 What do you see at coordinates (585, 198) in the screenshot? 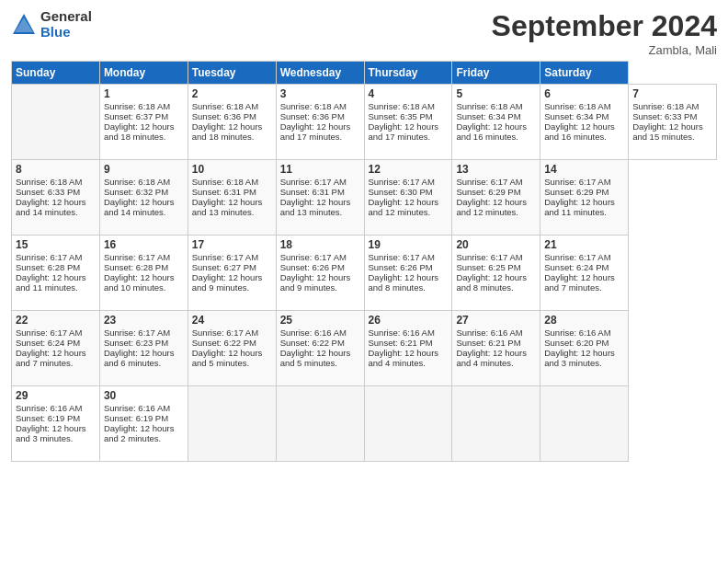
I see `calendar-cell: 14Sunrise: 6:17 AMSunset: 6:29 PMDayligh…` at bounding box center [585, 198].